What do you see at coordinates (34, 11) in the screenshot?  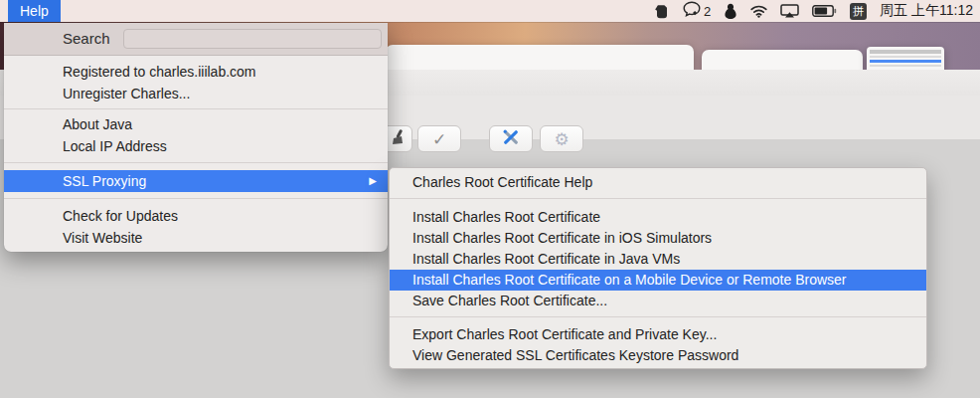 I see `menubar-item-help: Help` at bounding box center [34, 11].